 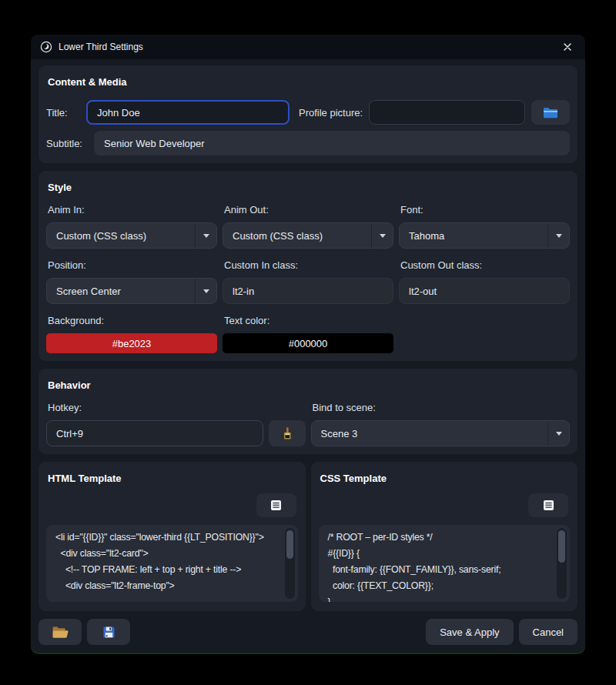 What do you see at coordinates (308, 632) in the screenshot?
I see `footer: Save & Apply Cancel` at bounding box center [308, 632].